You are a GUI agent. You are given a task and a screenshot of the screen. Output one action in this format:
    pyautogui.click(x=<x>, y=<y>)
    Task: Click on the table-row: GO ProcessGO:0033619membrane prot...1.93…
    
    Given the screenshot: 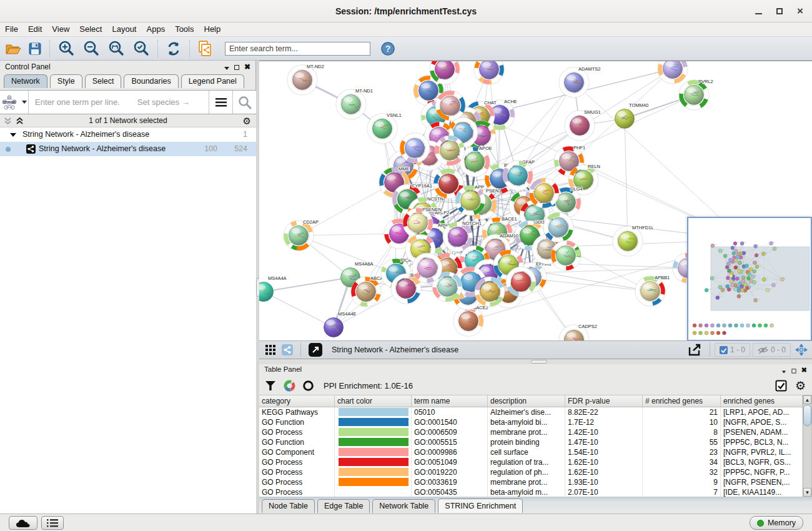 What is the action you would take?
    pyautogui.click(x=531, y=482)
    